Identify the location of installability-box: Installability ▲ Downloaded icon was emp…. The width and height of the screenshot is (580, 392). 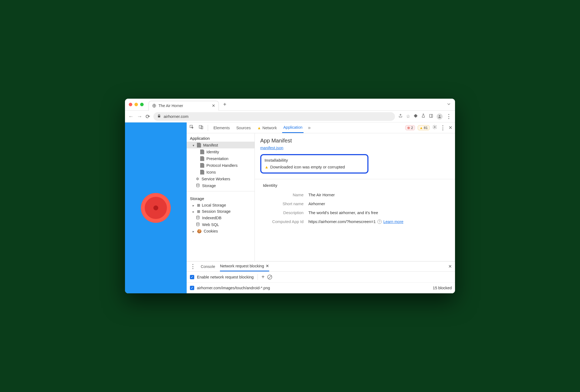
(314, 164).